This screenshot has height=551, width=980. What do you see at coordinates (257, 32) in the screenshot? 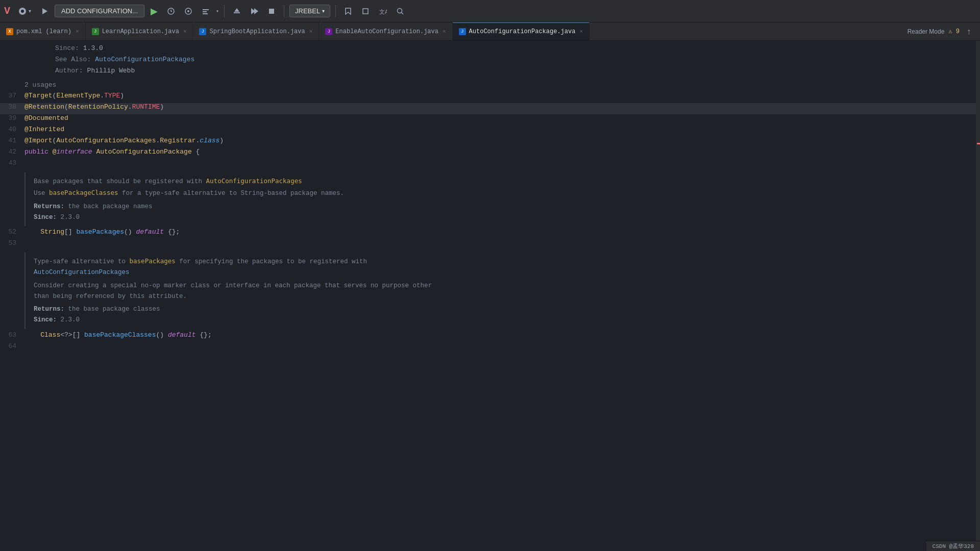
I see `tab-label-springboot: SpringBootApplication.java` at bounding box center [257, 32].